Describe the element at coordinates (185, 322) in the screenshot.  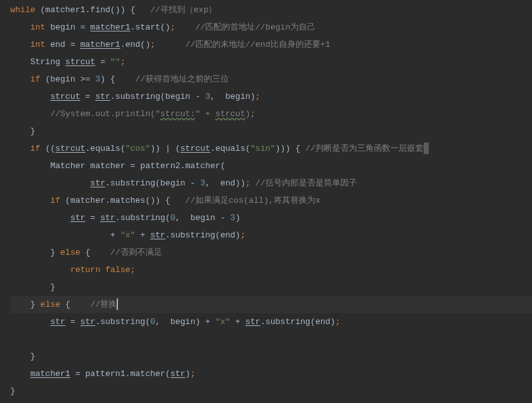
I see `code-token: , begin) +` at that location.